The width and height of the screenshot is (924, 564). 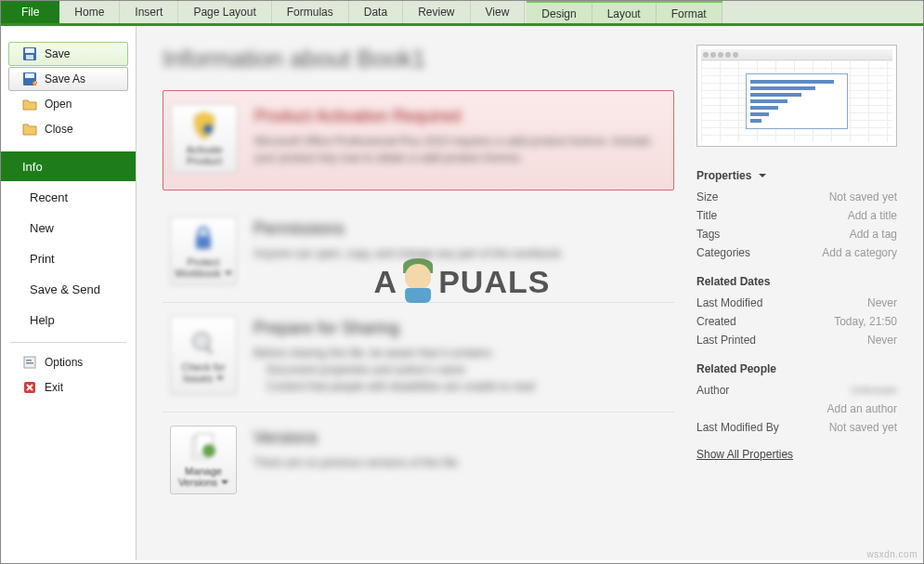 What do you see at coordinates (459, 138) in the screenshot?
I see `activation-text: Product Activation Required Microsoft Of…` at bounding box center [459, 138].